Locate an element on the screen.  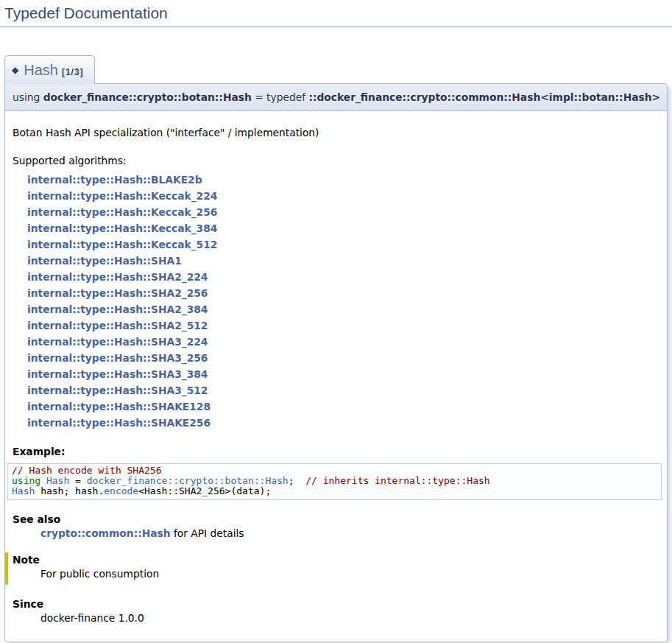
algorithm-link: internal::type::Hash::SHA1 is located at coordinates (105, 261).